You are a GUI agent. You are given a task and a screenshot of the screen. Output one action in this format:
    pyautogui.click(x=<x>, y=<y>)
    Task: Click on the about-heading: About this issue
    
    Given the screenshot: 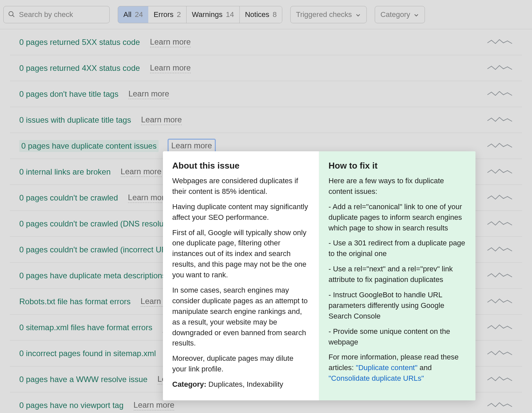 What is the action you would take?
    pyautogui.click(x=241, y=166)
    